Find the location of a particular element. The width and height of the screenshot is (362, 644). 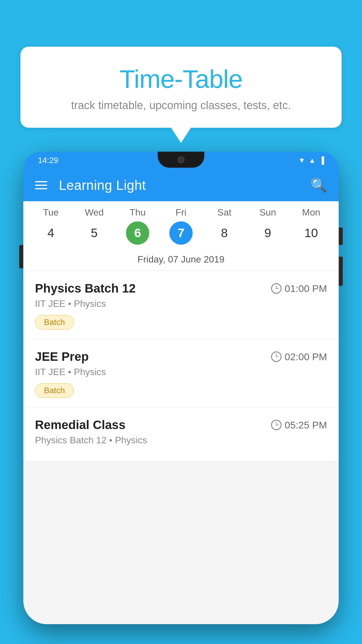

hamburger-menu-button is located at coordinates (41, 185).